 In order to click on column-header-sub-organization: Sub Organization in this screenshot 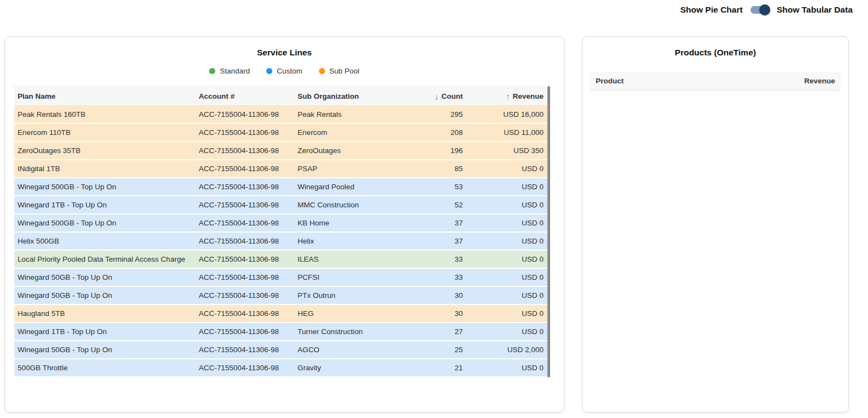, I will do `click(359, 97)`.